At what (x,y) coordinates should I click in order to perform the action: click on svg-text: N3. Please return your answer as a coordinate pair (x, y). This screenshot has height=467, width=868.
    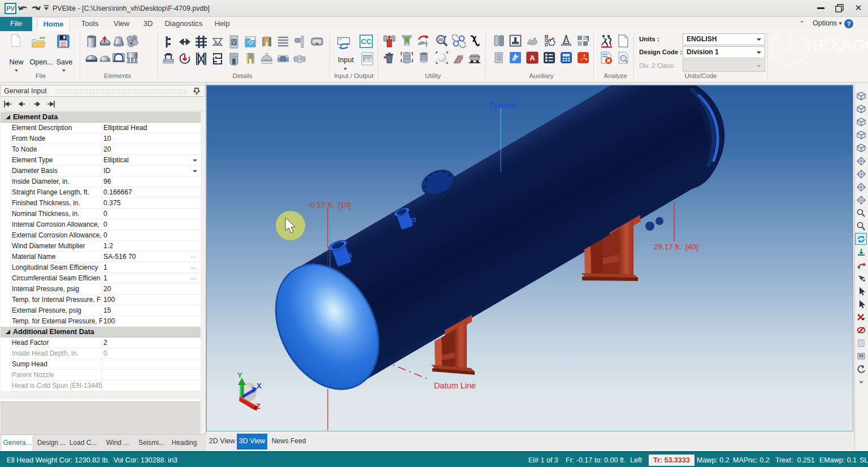
    Looking at the image, I should click on (412, 220).